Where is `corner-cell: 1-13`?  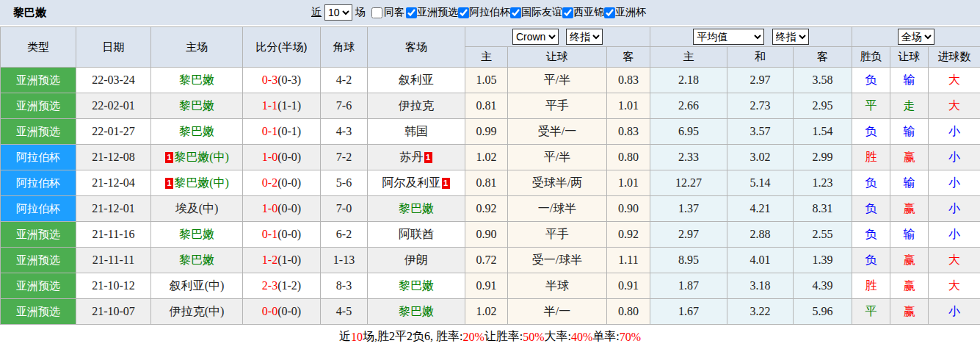 corner-cell: 1-13 is located at coordinates (344, 260).